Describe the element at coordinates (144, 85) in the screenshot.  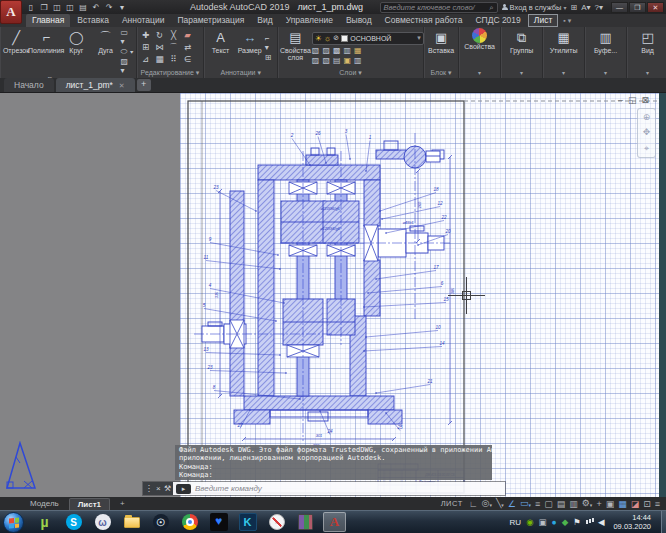
I see `new-file-tab-button: +` at that location.